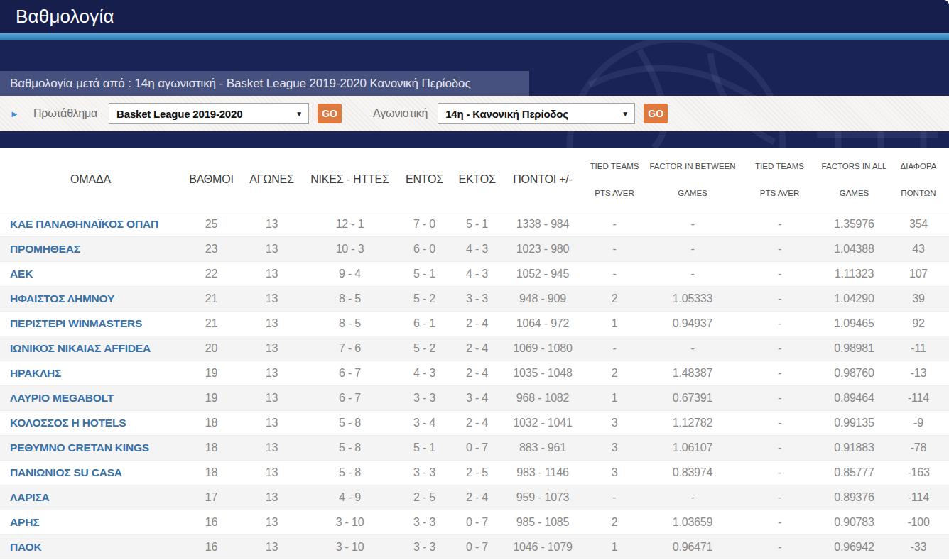 The height and width of the screenshot is (560, 949). Describe the element at coordinates (536, 114) in the screenshot. I see `round-select: 14η - Κανονική Περίοδος ▼` at that location.